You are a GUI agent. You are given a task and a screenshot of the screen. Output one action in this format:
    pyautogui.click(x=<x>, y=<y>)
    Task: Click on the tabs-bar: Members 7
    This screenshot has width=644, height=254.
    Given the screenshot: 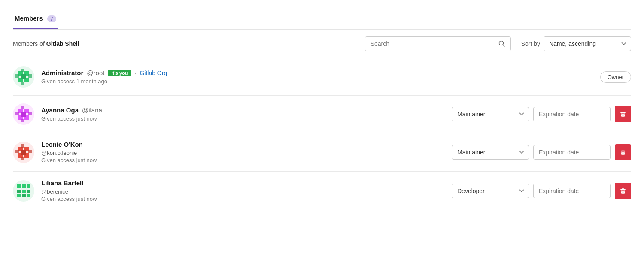 What is the action you would take?
    pyautogui.click(x=322, y=19)
    